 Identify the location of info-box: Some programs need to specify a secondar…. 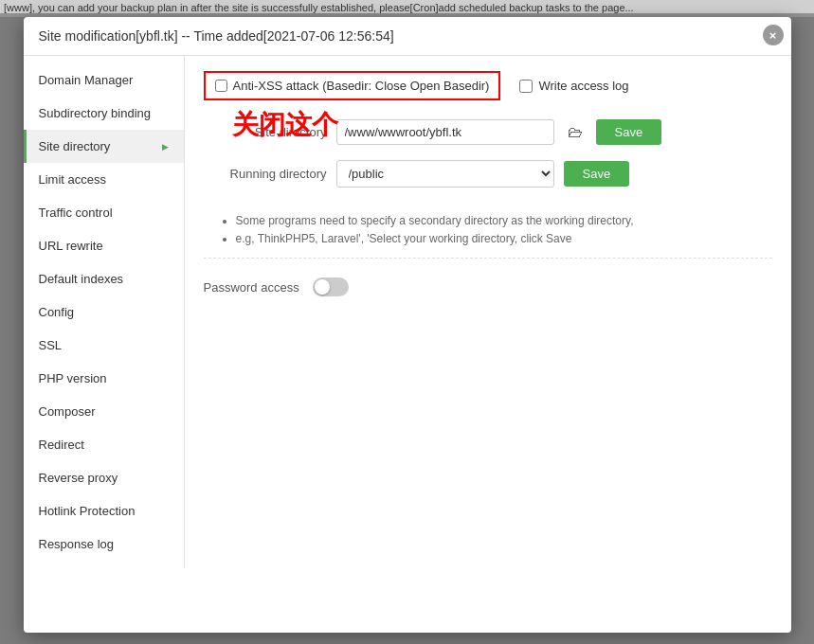
(488, 231).